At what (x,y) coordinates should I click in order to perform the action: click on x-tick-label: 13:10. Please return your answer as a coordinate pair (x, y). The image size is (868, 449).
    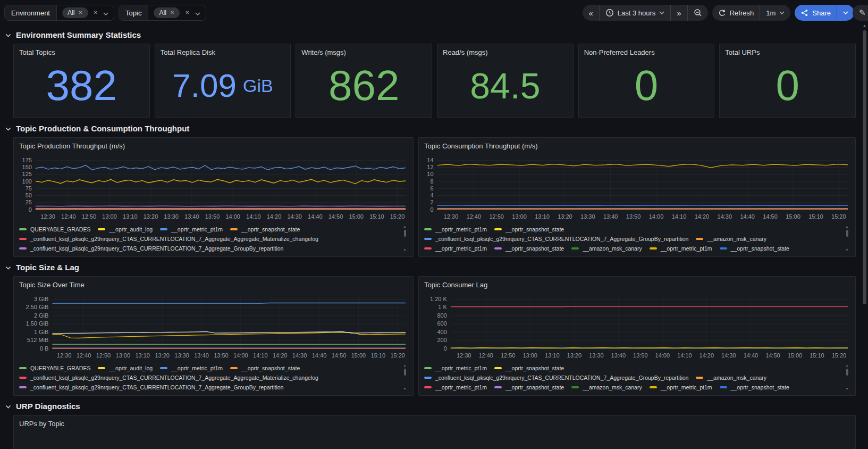
    Looking at the image, I should click on (130, 217).